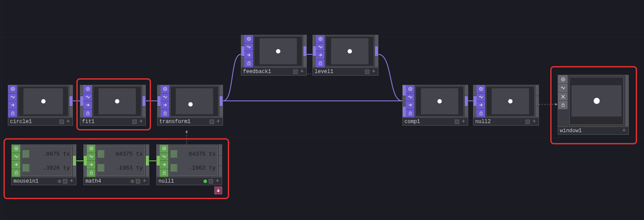 This screenshot has height=220, width=644. What do you see at coordinates (190, 121) in the screenshot?
I see `node-title-bar: transform1 +` at bounding box center [190, 121].